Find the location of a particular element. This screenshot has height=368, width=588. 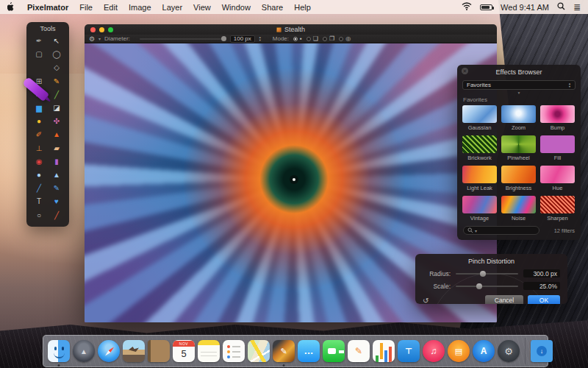

dock-item-finder is located at coordinates (59, 351).